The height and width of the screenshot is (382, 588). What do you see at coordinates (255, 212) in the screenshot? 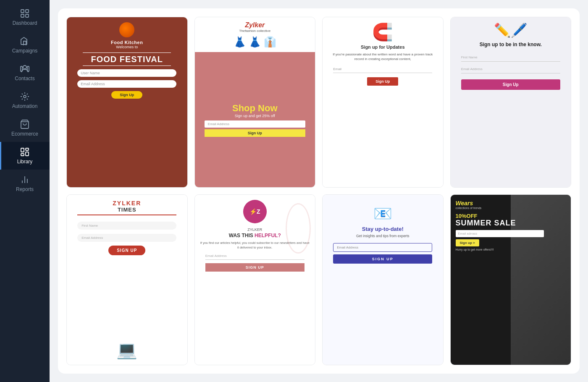
I see `zylker-circle-logo: ⚡Z` at bounding box center [255, 212].